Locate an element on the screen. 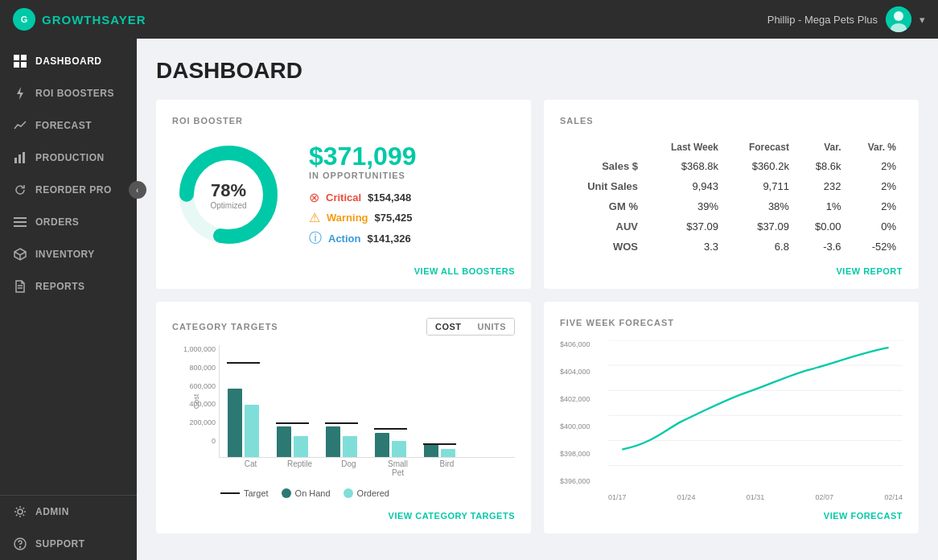 This screenshot has height=560, width=938. sales-table: Last Week Forecast Var. Var. % Sales $ $… is located at coordinates (731, 198).